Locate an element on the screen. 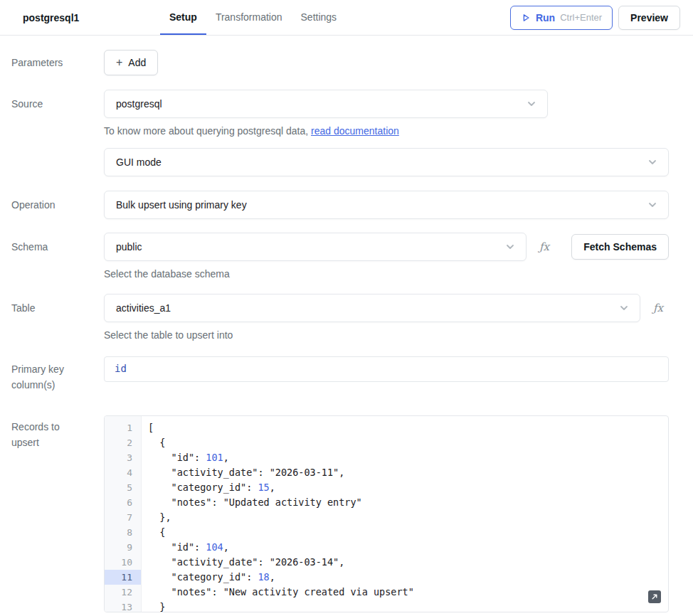 The width and height of the screenshot is (693, 616). tab-bar: Setup Transformation Settings is located at coordinates (253, 17).